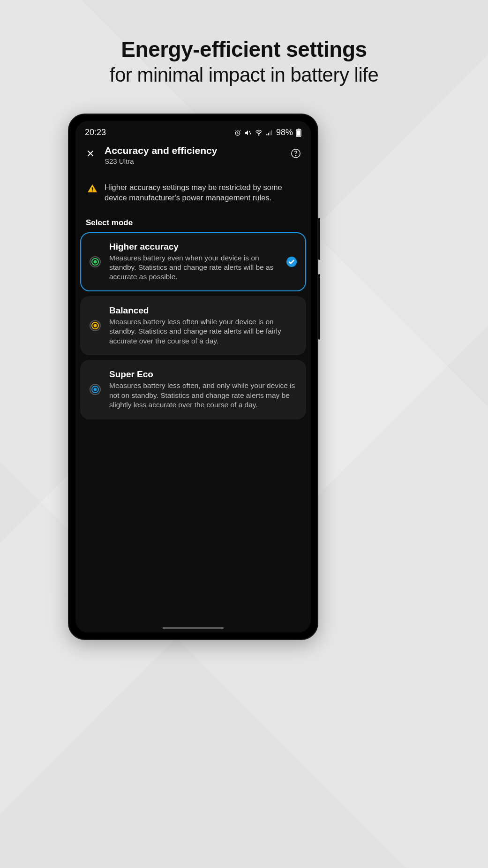  What do you see at coordinates (161, 151) in the screenshot?
I see `page-title: Accuracy and efficiency` at bounding box center [161, 151].